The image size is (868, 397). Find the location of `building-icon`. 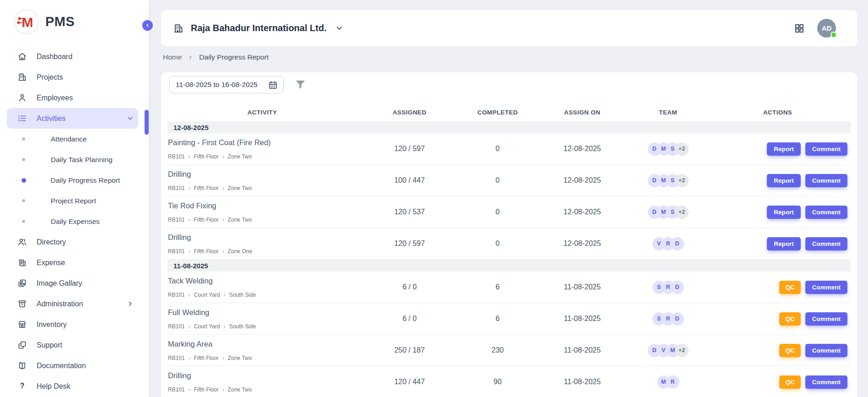

building-icon is located at coordinates (178, 28).